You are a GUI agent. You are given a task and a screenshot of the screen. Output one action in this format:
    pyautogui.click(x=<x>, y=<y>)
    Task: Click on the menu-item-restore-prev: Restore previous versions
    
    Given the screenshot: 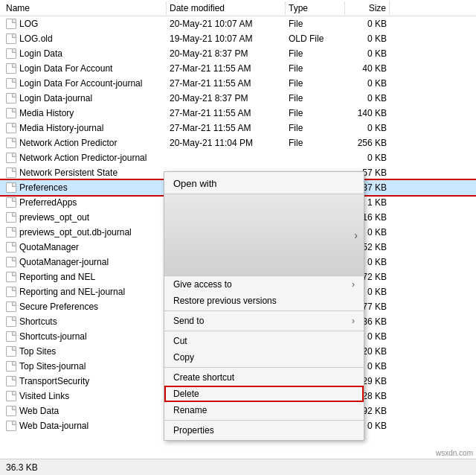 What is the action you would take?
    pyautogui.click(x=264, y=301)
    